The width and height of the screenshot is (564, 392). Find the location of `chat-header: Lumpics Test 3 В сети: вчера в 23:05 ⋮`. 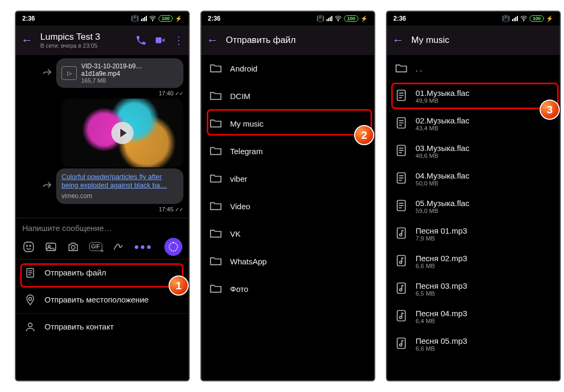

chat-header: Lumpics Test 3 В сети: вчера в 23:05 ⋮ is located at coordinates (102, 40).